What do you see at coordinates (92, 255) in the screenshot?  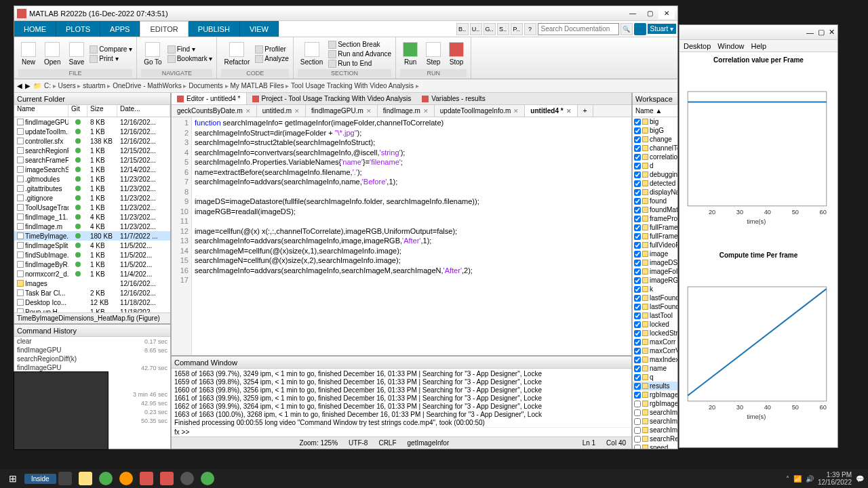 I see `file-row: findSubImage...1 KB11/5/202...` at bounding box center [92, 255].